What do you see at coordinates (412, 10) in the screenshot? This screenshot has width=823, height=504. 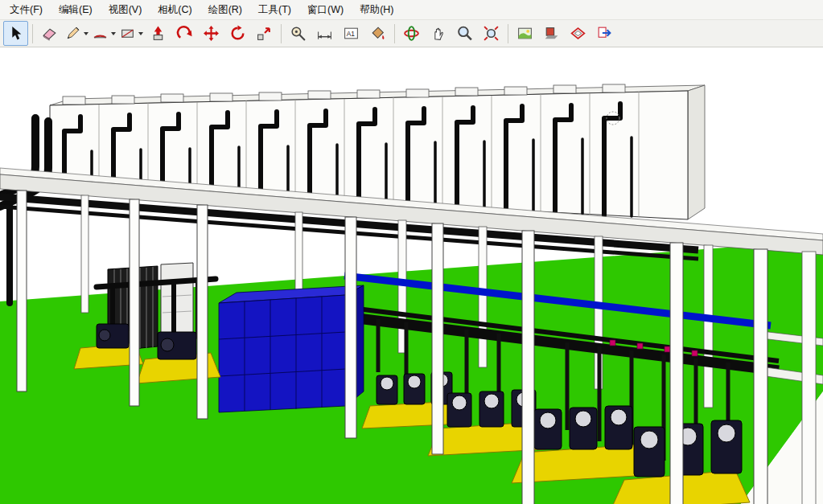 I see `menu-bar: 文件(F) 编辑(E) 视图(V) 相机(C) 绘图(R) 工具(T) 窗口(W…` at bounding box center [412, 10].